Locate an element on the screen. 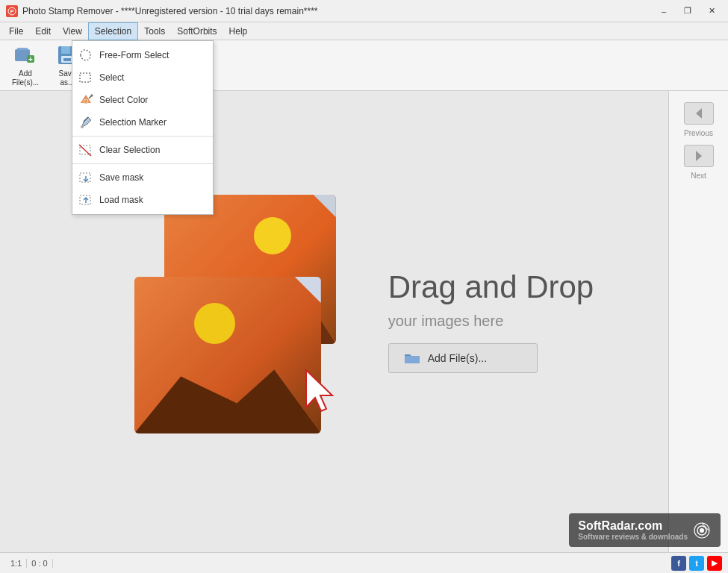 The height and width of the screenshot is (573, 728). radar-icon is located at coordinates (702, 530).